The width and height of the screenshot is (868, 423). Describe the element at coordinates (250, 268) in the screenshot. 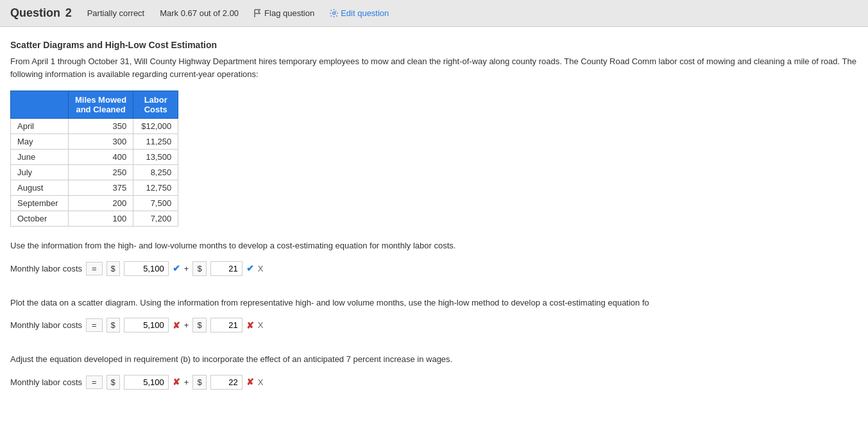

I see `check-icon-2: ✔` at that location.